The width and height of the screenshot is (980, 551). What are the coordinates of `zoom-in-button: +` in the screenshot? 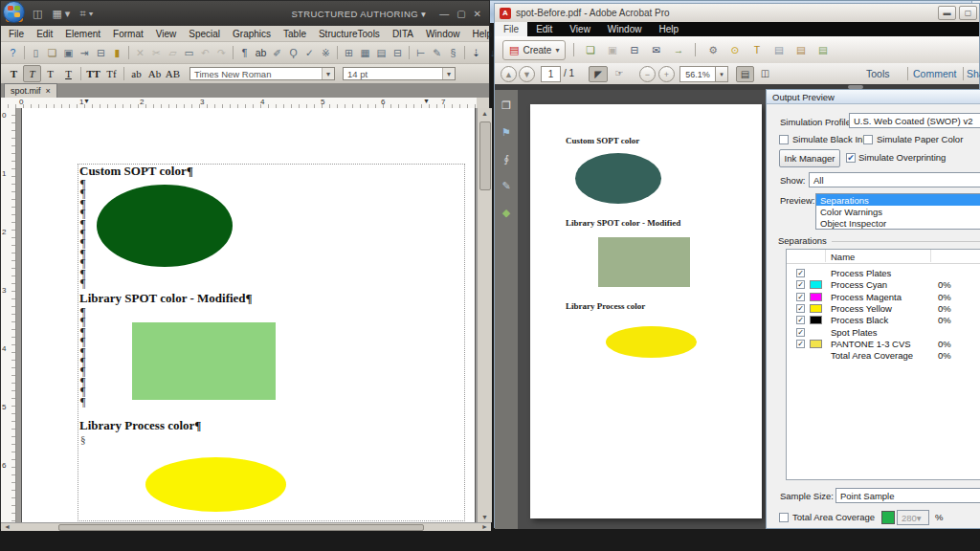 It's located at (666, 75).